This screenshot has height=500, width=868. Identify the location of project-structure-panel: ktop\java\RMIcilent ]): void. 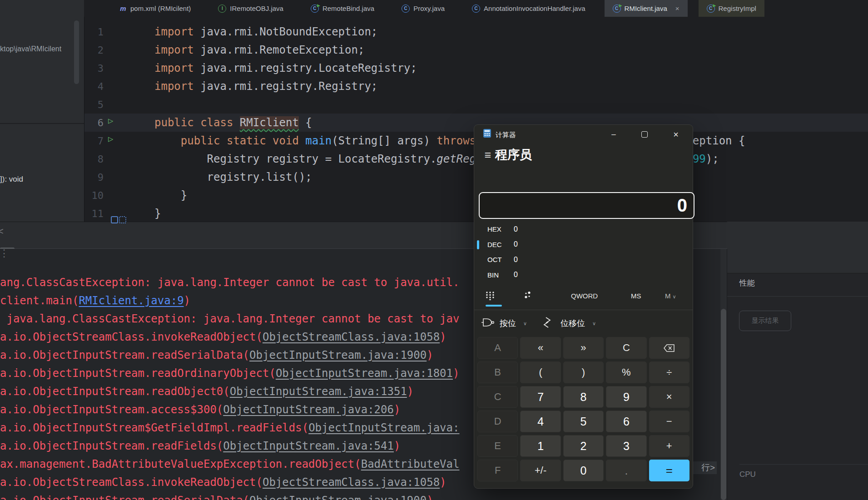
(42, 119).